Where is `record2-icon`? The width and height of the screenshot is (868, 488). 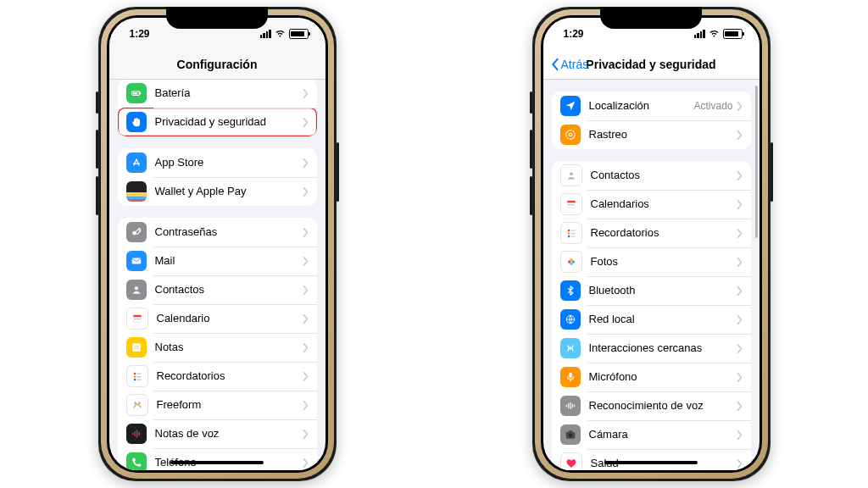 record2-icon is located at coordinates (571, 233).